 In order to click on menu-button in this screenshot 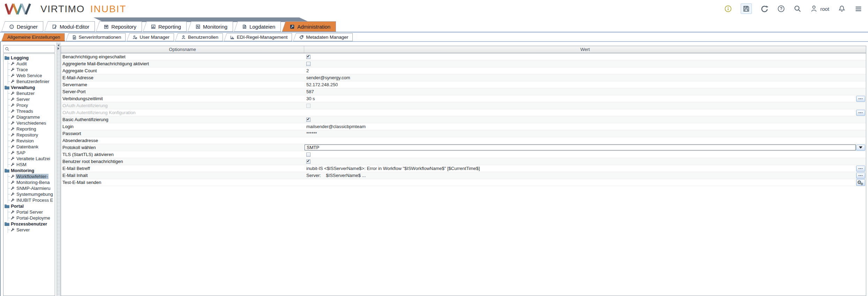, I will do `click(858, 9)`.